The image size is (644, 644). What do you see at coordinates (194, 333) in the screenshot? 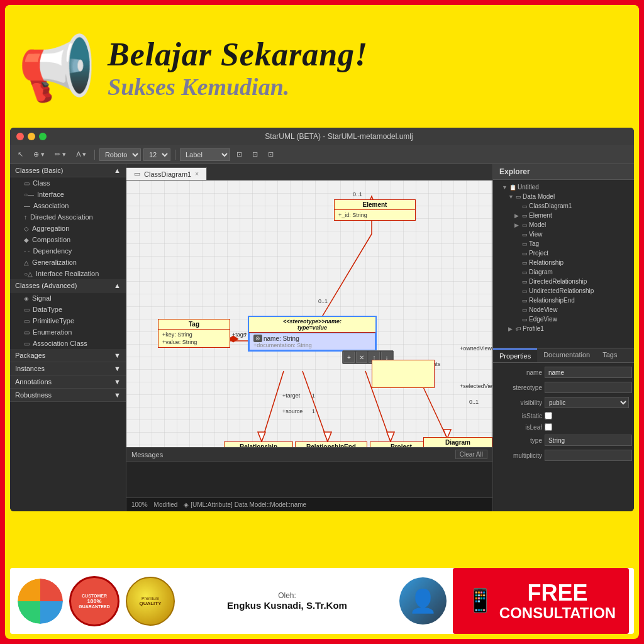
I see `class-tag: Tag +key: String +value: String` at bounding box center [194, 333].